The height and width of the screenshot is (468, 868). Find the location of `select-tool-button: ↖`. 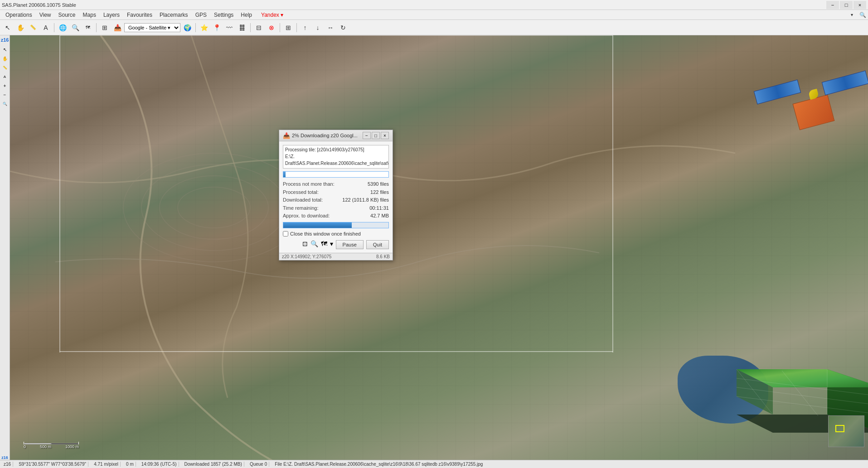

select-tool-button: ↖ is located at coordinates (8, 28).